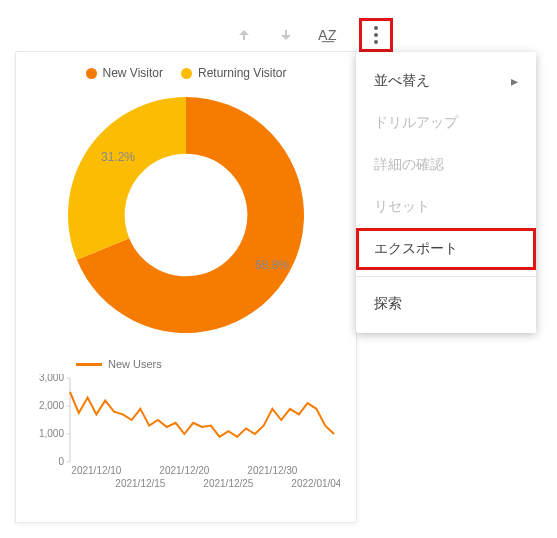  What do you see at coordinates (228, 484) in the screenshot?
I see `svg-text: 2021/12/25` at bounding box center [228, 484].